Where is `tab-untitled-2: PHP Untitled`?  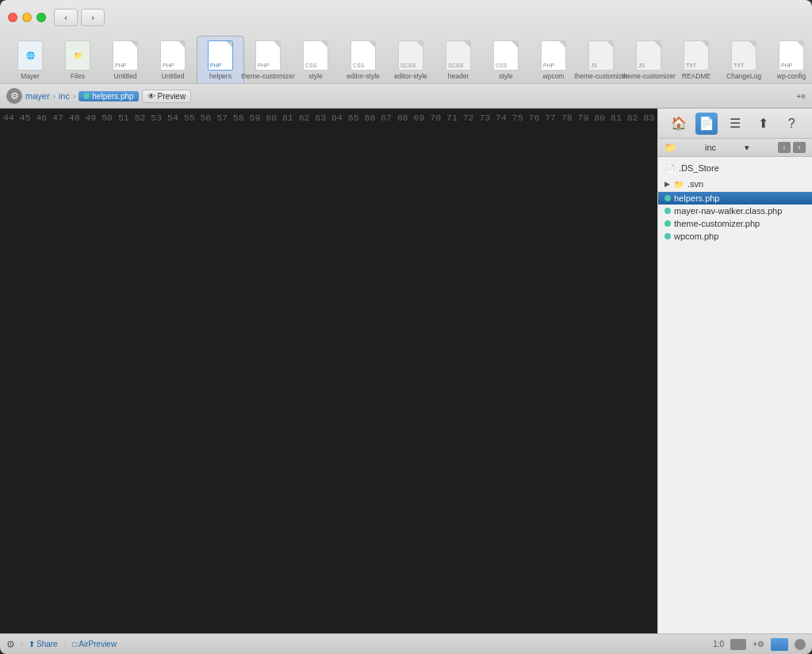
tab-untitled-2: PHP Untitled is located at coordinates (173, 59).